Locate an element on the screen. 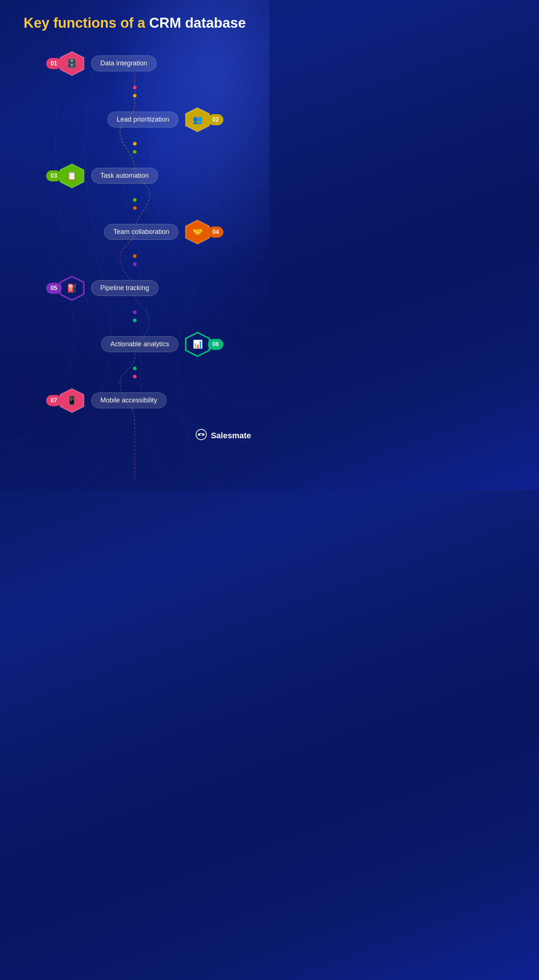 Image resolution: width=539 pixels, height=980 pixels. label-pill-3: Task automation is located at coordinates (125, 176).